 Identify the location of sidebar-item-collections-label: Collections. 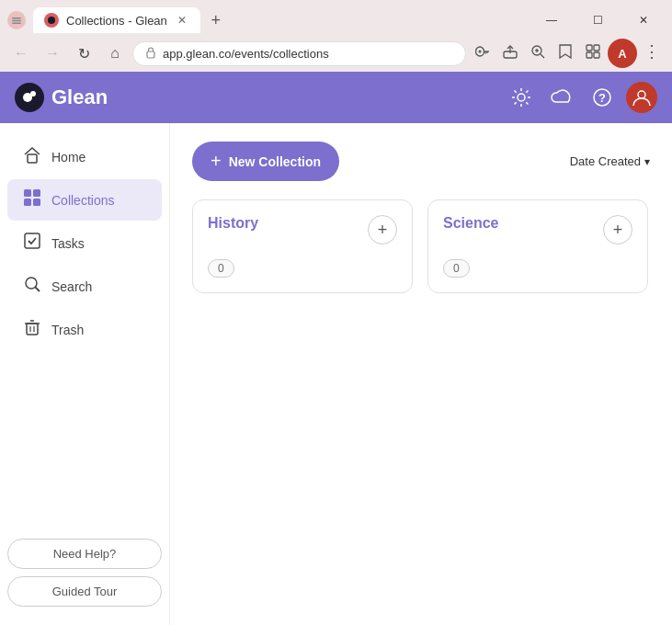
(83, 200).